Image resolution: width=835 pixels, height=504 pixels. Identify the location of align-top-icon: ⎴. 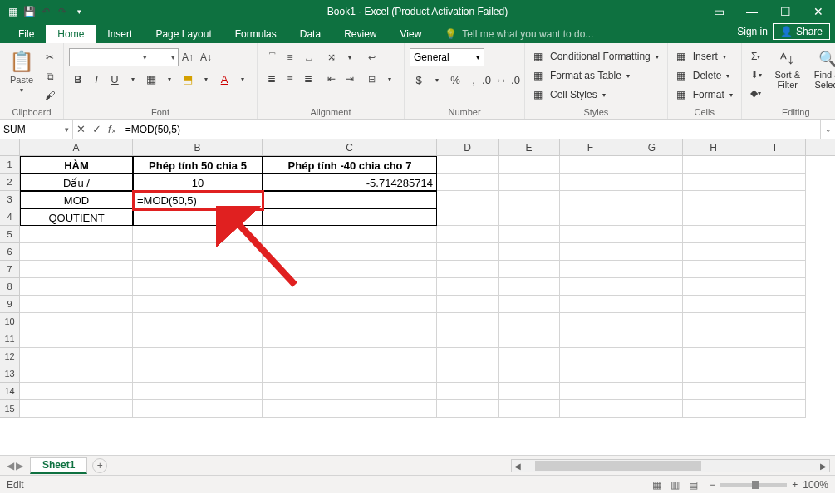
(272, 57).